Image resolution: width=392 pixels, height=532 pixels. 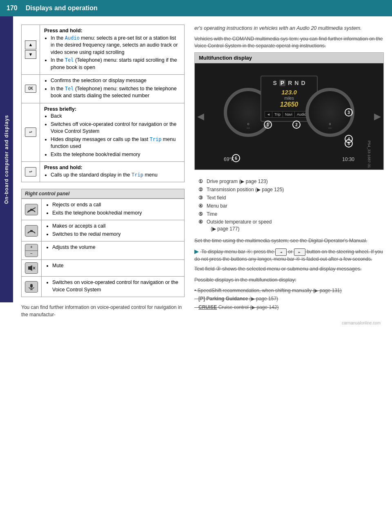 I want to click on voice-desc: Switches on voice-operated control for n…, so click(x=113, y=287).